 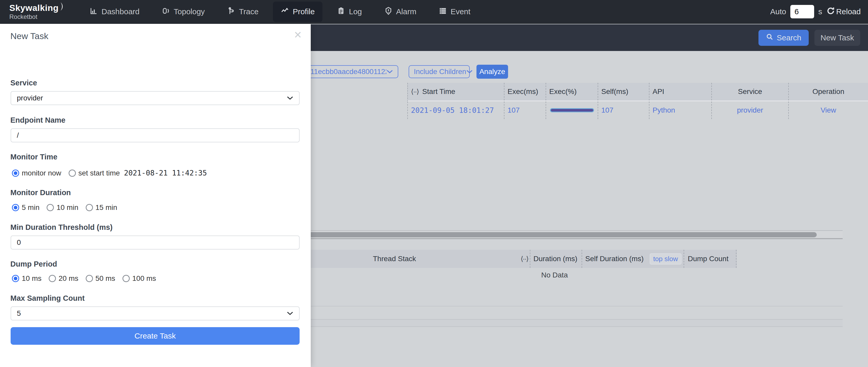 What do you see at coordinates (68, 207) in the screenshot?
I see `monitor-duration-options: 5 min 10 min 15 min` at bounding box center [68, 207].